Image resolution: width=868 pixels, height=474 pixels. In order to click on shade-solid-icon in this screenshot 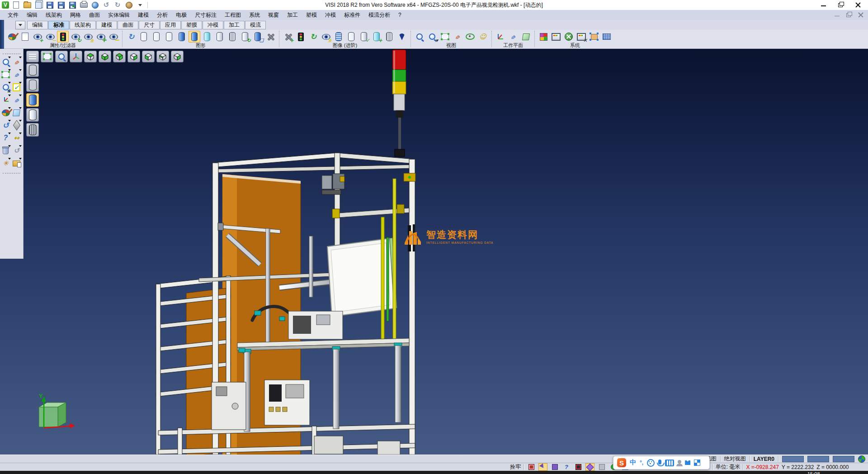, I will do `click(182, 37)`.